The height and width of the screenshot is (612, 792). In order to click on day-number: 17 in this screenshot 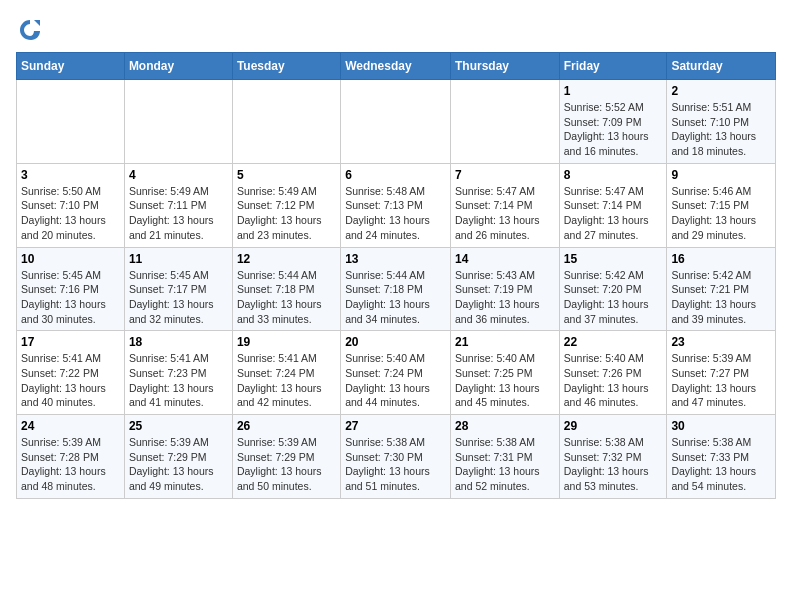, I will do `click(70, 342)`.